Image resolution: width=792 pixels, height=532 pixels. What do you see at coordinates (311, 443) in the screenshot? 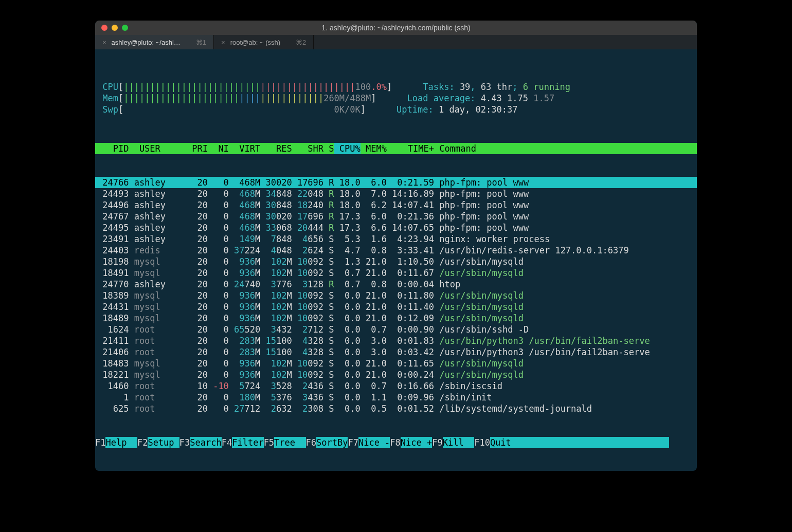
I see `fkey-F6: F6` at bounding box center [311, 443].